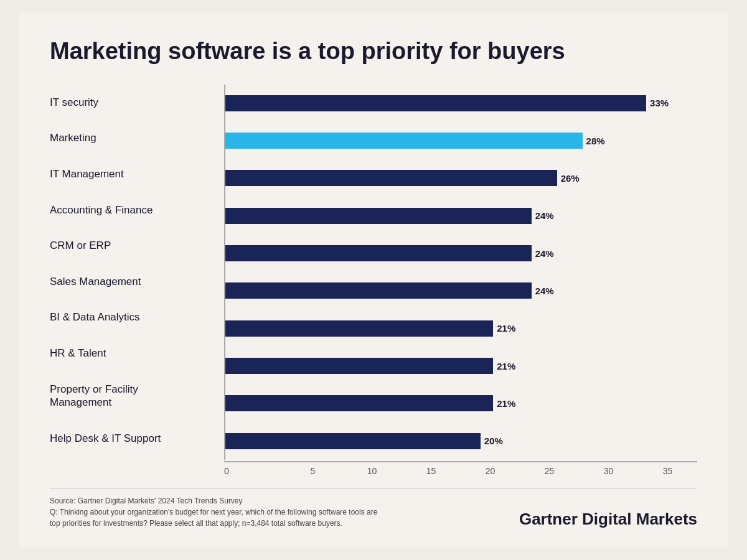 This screenshot has width=747, height=560. Describe the element at coordinates (596, 141) in the screenshot. I see `bar-pct-1: 28%` at that location.